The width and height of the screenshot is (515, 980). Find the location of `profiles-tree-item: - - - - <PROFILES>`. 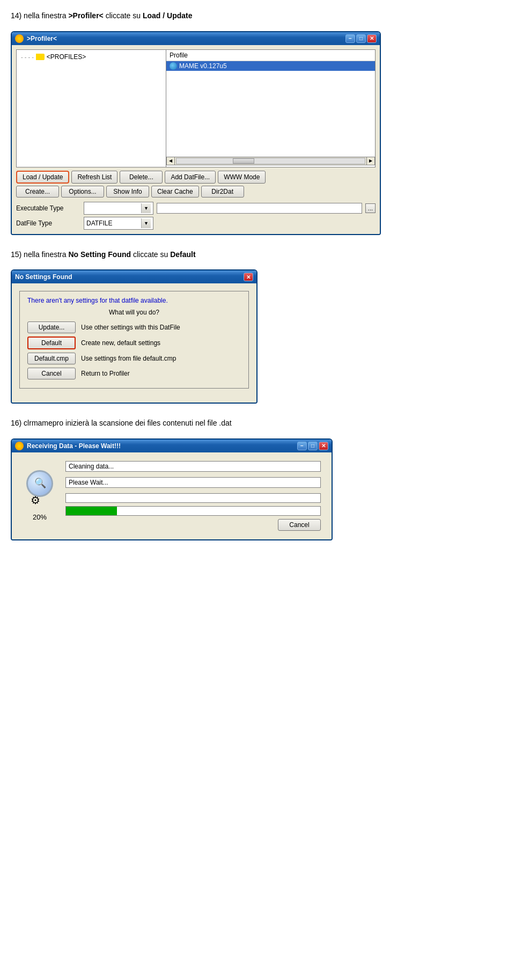

profiles-tree-item: - - - - <PROFILES> is located at coordinates (91, 57).